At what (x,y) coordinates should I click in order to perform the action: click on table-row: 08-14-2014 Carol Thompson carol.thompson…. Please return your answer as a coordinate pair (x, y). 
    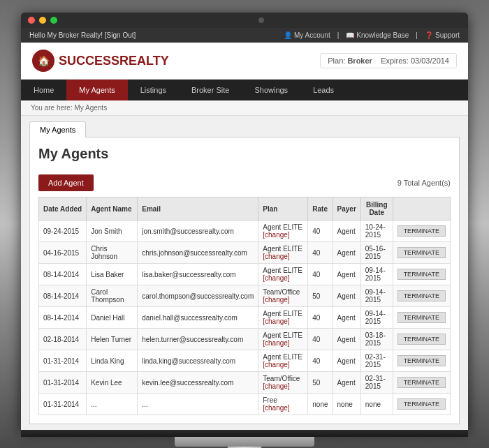
    Looking at the image, I should click on (245, 296).